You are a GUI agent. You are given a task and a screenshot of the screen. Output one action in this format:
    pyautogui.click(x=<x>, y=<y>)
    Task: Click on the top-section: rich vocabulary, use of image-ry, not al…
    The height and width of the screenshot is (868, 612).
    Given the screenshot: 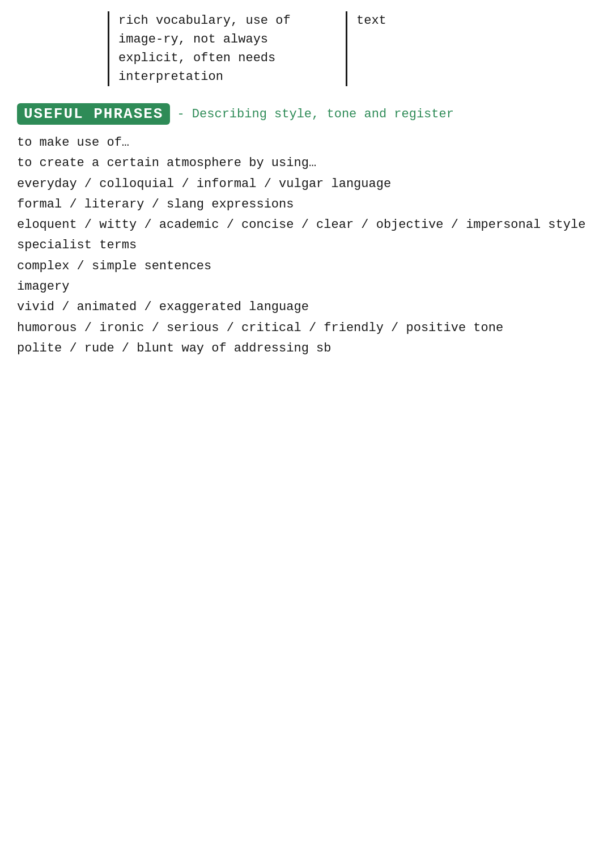 What is the action you would take?
    pyautogui.click(x=306, y=49)
    